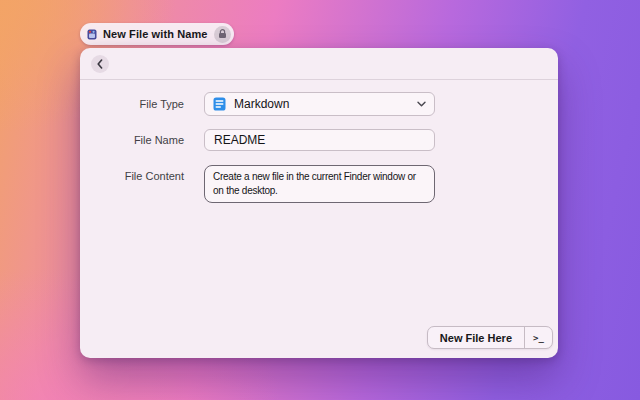 This screenshot has width=640, height=400. What do you see at coordinates (476, 338) in the screenshot?
I see `new-file-here-button: New File Here` at bounding box center [476, 338].